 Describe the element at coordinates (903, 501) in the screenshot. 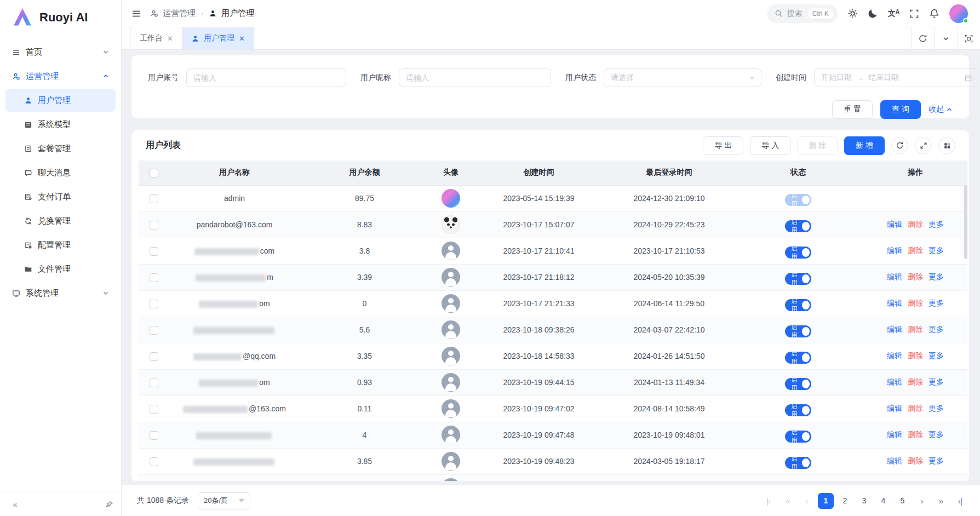

I see `page-button: 5` at that location.